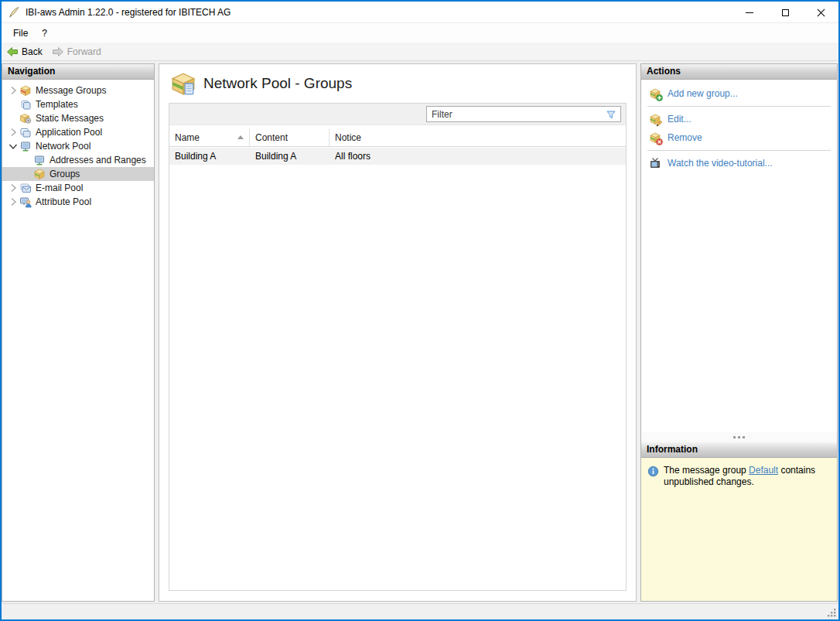 This screenshot has width=840, height=621. Describe the element at coordinates (420, 12) in the screenshot. I see `title-bar: IBI-aws Admin 1.22.0 - registered for IB…` at that location.